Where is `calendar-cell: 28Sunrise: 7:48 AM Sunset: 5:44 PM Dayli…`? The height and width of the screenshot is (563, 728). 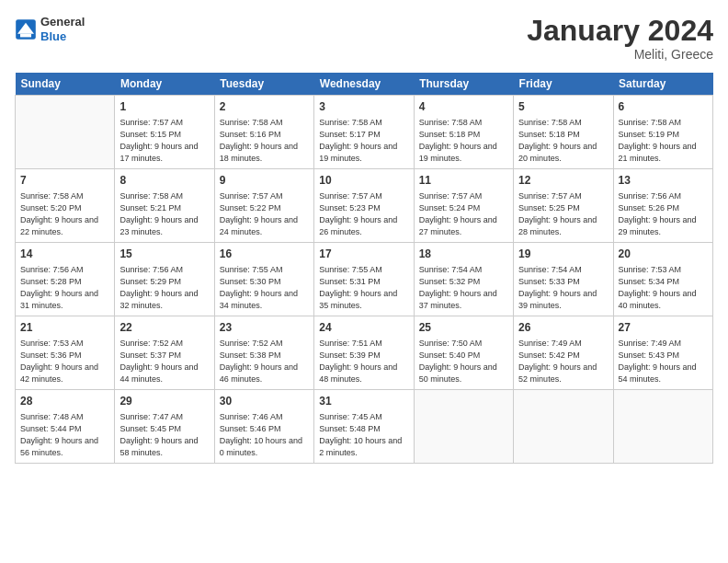 calendar-cell: 28Sunrise: 7:48 AM Sunset: 5:44 PM Dayli… is located at coordinates (65, 427).